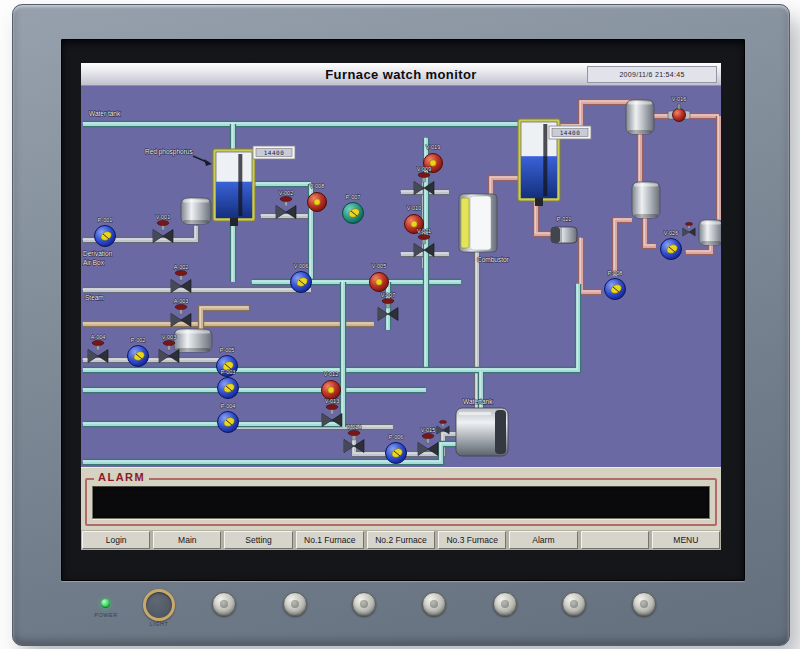  Describe the element at coordinates (116, 540) in the screenshot. I see `hmi-button-login: Login` at that location.